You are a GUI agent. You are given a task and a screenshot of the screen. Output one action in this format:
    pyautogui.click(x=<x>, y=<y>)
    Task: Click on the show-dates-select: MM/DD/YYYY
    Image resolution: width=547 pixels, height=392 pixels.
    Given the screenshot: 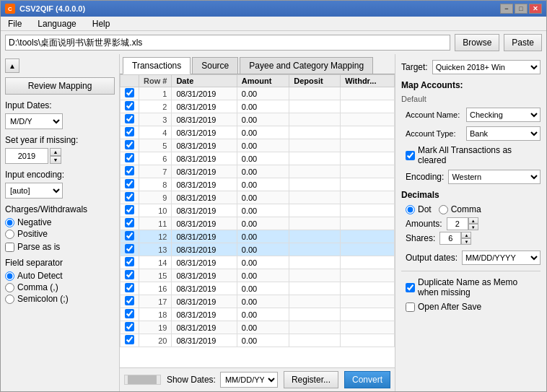 What is the action you would take?
    pyautogui.click(x=249, y=380)
    